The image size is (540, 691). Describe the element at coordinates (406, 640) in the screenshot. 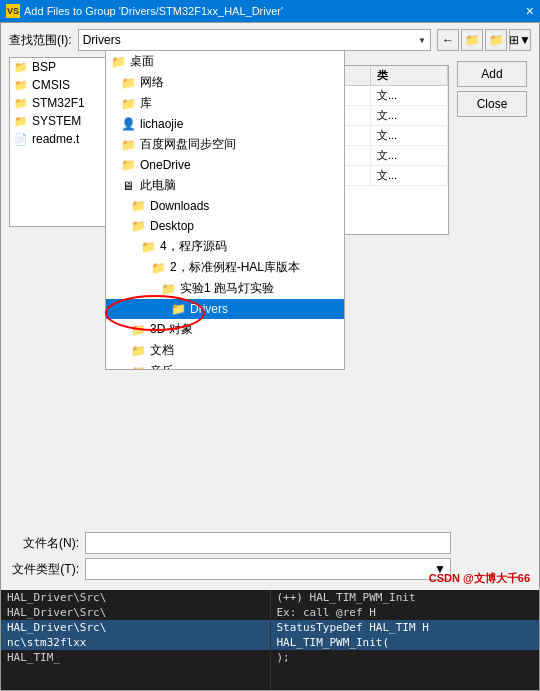

I see `code-right: (++) HAL_TIM_PWM_InitEx: call @ref HStat…` at that location.